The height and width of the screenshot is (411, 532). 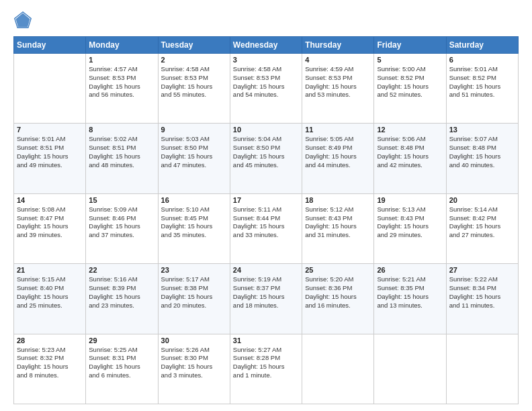 I want to click on day-info: Sunrise: 5:19 AMSunset: 8:37 PMDaylight:…, so click(x=266, y=293).